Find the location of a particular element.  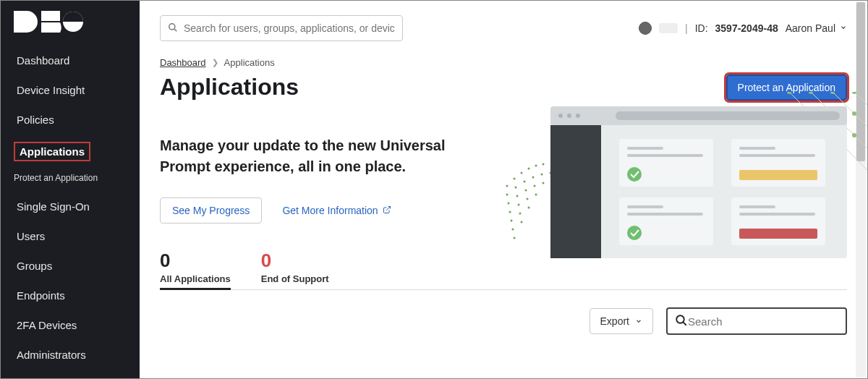

user-menu: Aaron Paul is located at coordinates (816, 28).